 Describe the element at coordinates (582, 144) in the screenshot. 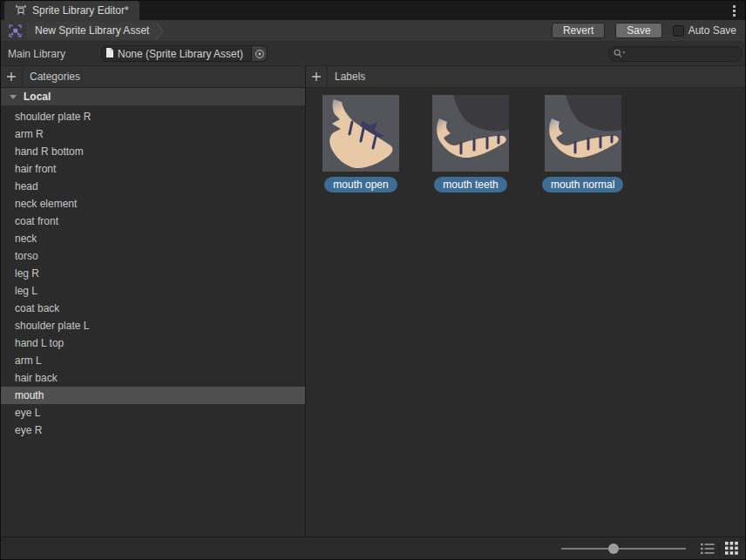

I see `sprite-card: mouth normal` at that location.